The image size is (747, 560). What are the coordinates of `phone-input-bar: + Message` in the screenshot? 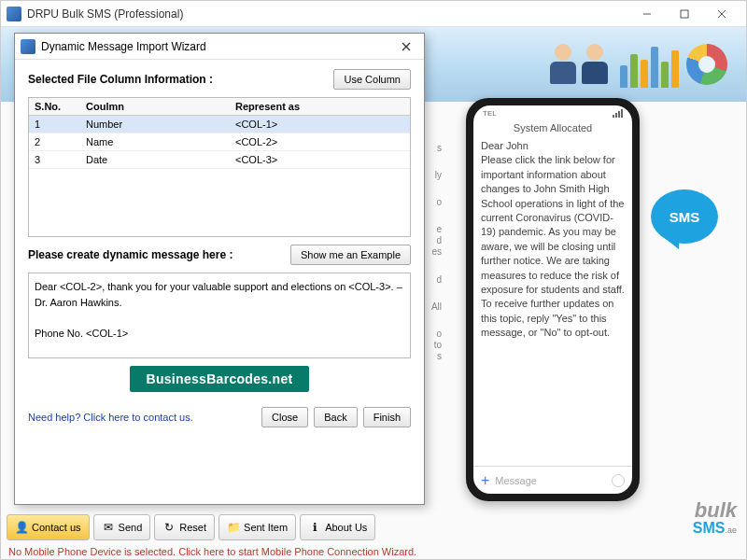 It's located at (553, 480).